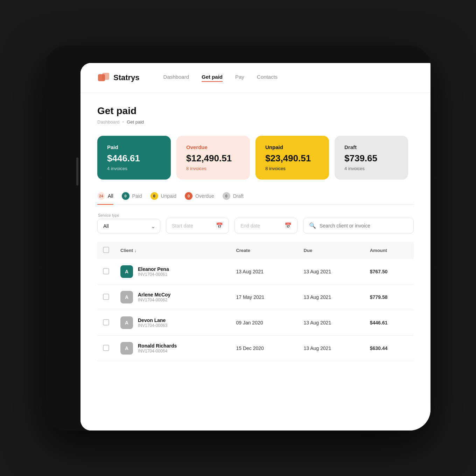 This screenshot has height=476, width=476. Describe the element at coordinates (255, 198) in the screenshot. I see `filter-tabs: 24 All 0 Paid 0 Unpaid 0 Overdue` at that location.